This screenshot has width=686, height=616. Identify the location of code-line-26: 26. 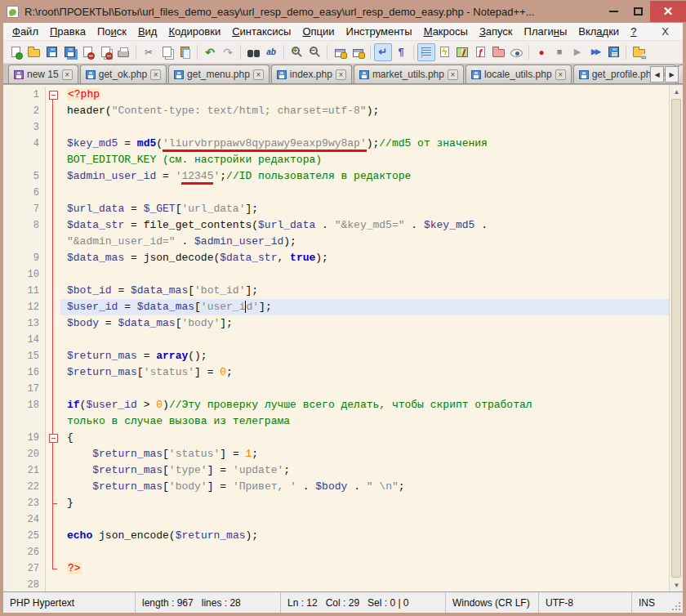
(336, 552).